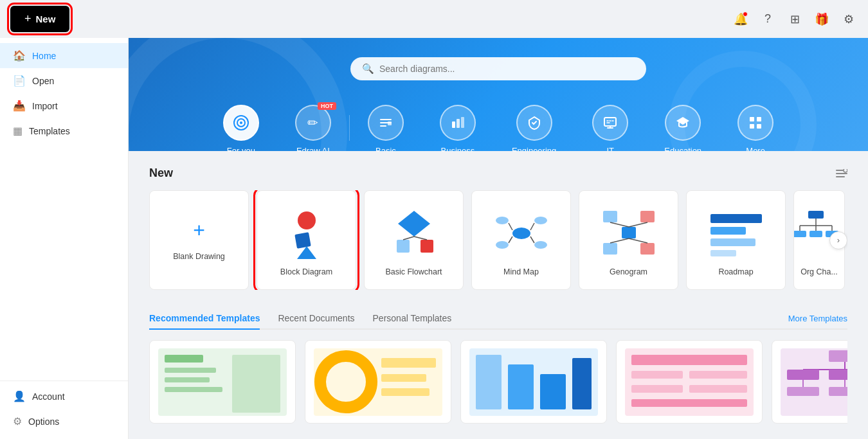 The height and width of the screenshot is (439, 868). Describe the element at coordinates (307, 233) in the screenshot. I see `block-diagram-thumb` at that location.